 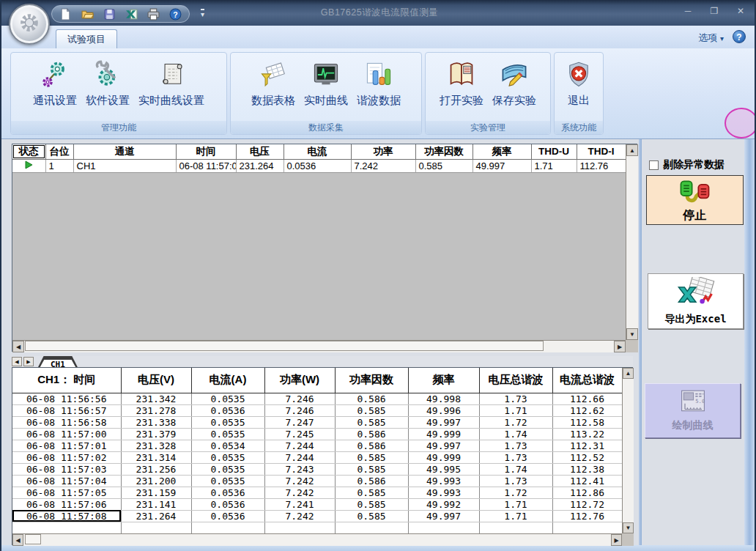 I want to click on live-header-pf: 功率因数, so click(x=444, y=152).